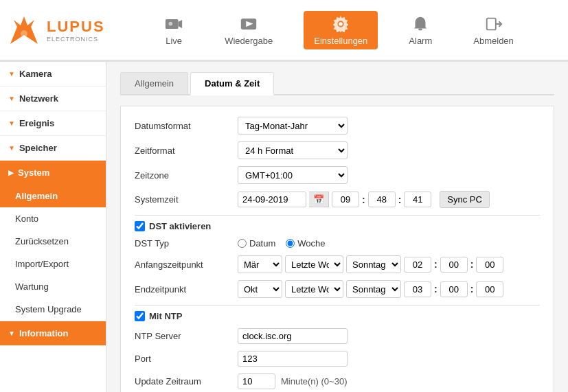  I want to click on port-label: Port, so click(186, 358).